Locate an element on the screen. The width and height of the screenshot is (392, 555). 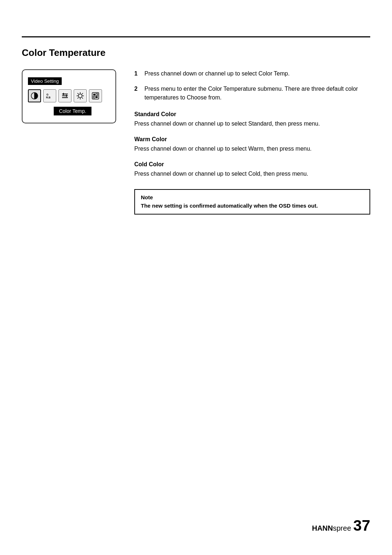
page-title: Color Temperature is located at coordinates (196, 53).